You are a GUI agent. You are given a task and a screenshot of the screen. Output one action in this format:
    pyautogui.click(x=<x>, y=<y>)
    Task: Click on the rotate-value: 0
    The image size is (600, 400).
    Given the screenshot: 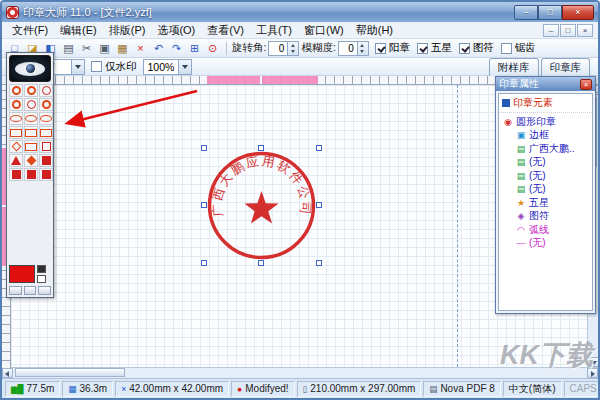 What is the action you would take?
    pyautogui.click(x=278, y=48)
    